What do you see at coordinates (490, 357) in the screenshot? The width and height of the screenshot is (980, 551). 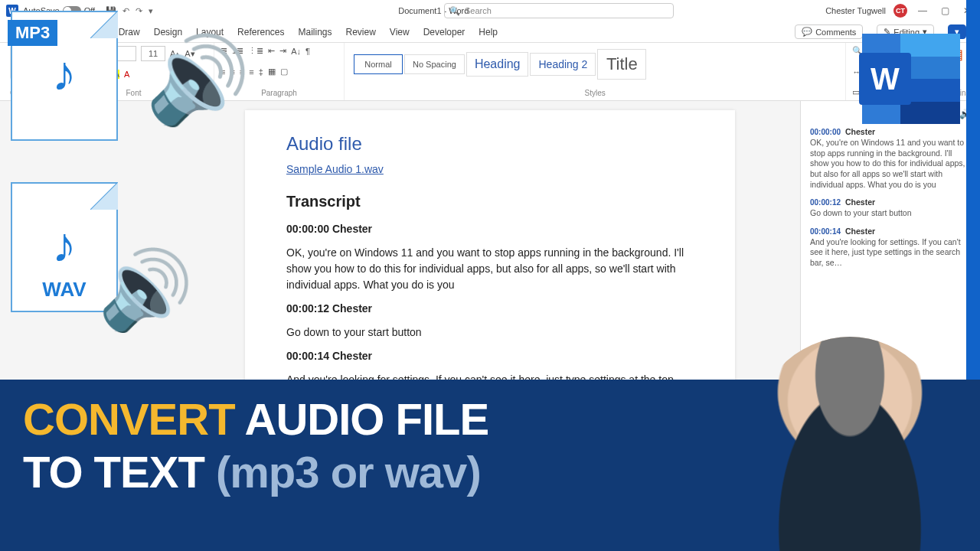 I see `timestamp-3: 00:00:14 Chester` at bounding box center [490, 357].